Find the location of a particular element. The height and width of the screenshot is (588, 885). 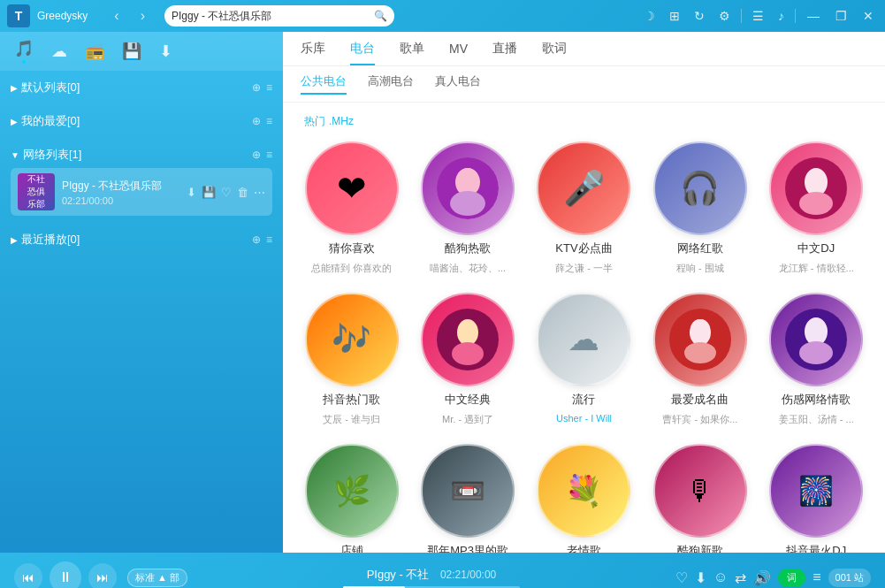

search-icon: 🔍 is located at coordinates (380, 16).